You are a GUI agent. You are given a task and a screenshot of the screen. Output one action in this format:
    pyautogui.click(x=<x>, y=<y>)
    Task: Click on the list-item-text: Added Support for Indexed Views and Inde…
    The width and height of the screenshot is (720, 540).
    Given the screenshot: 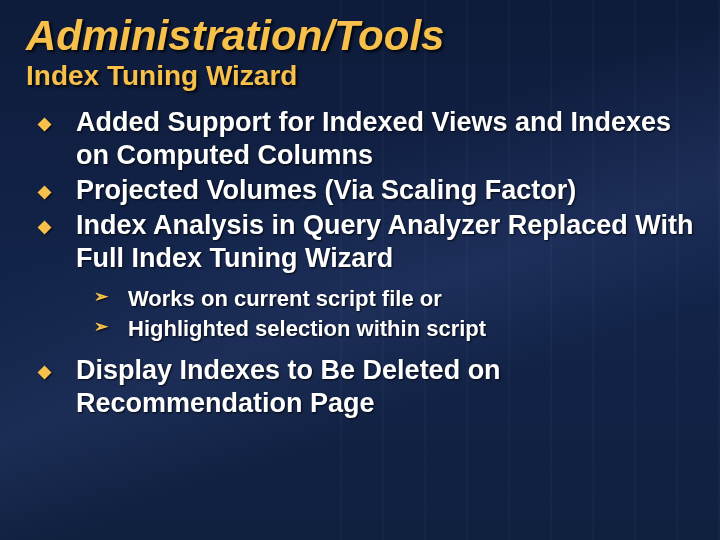 What is the action you would take?
    pyautogui.click(x=374, y=138)
    